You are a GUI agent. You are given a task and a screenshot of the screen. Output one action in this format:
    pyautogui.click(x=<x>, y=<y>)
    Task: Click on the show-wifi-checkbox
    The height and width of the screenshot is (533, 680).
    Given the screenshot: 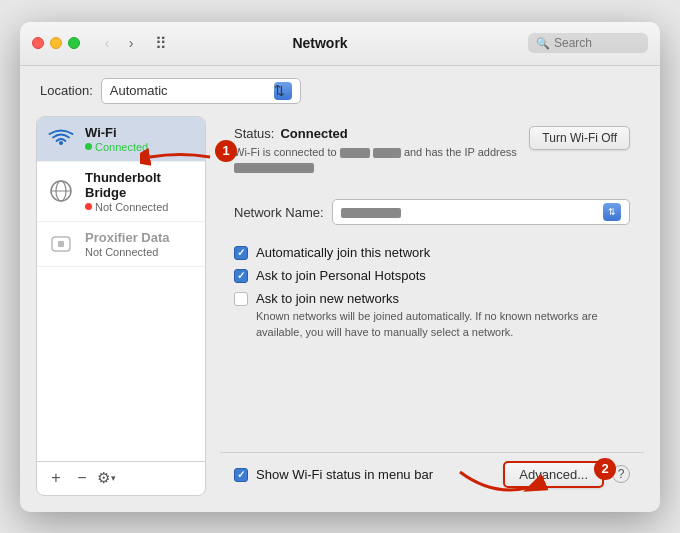 What is the action you would take?
    pyautogui.click(x=241, y=475)
    